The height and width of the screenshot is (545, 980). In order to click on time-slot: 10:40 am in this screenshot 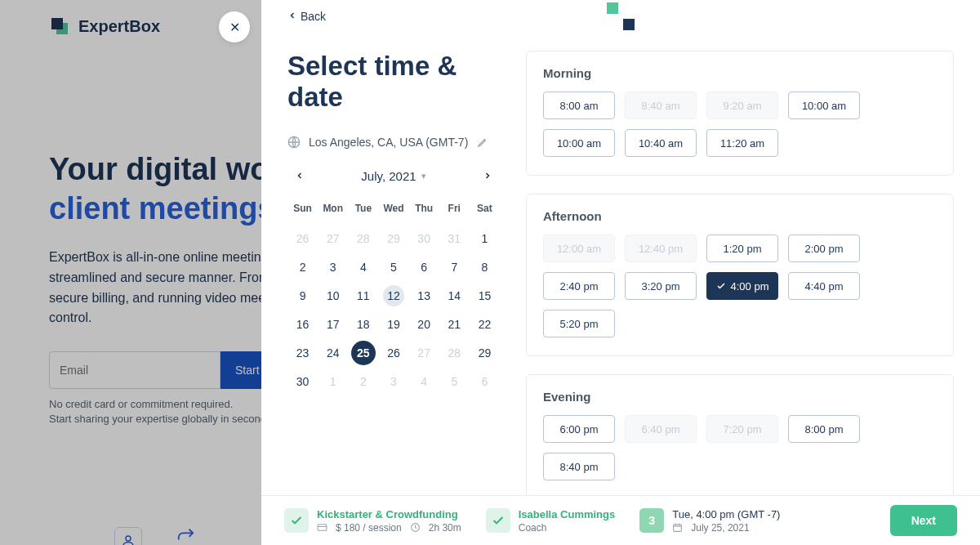, I will do `click(661, 143)`.